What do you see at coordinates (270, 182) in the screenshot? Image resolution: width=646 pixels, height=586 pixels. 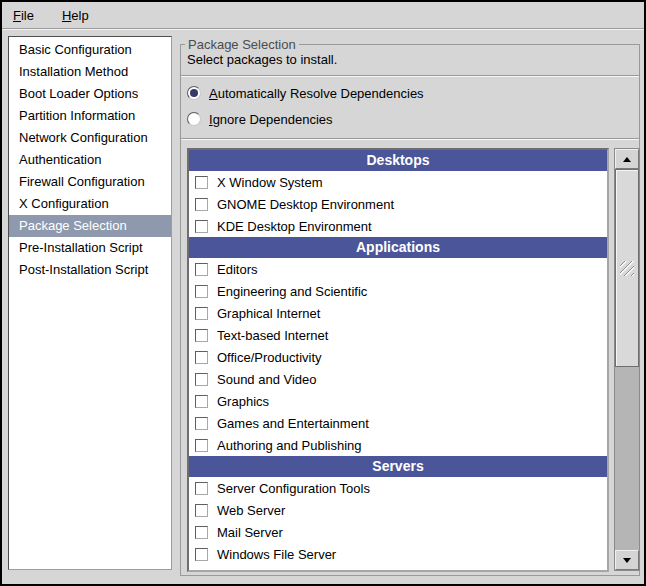 I see `package-label: X Window System` at bounding box center [270, 182].